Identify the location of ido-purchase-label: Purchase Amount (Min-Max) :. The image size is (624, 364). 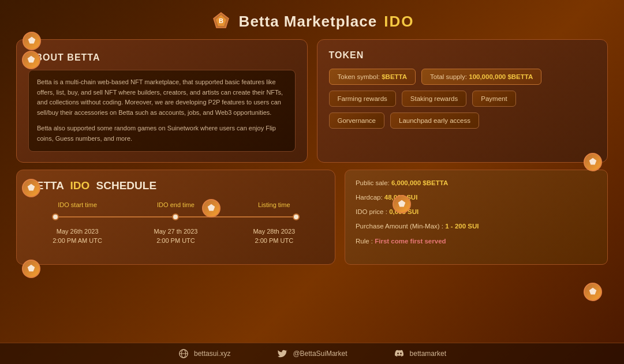
(399, 226).